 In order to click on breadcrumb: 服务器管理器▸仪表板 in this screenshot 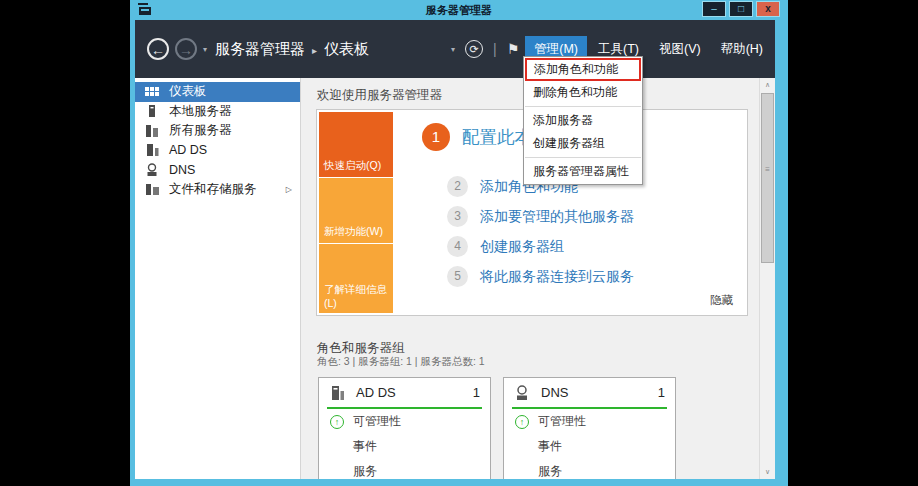, I will do `click(292, 49)`.